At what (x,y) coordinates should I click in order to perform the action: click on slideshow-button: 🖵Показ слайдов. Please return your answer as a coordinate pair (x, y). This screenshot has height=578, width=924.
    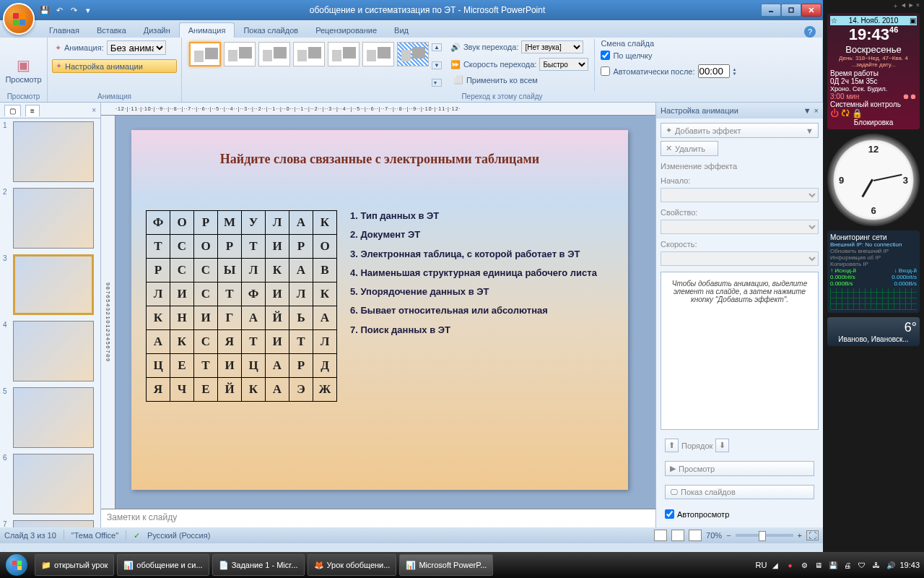
    Looking at the image, I should click on (739, 492).